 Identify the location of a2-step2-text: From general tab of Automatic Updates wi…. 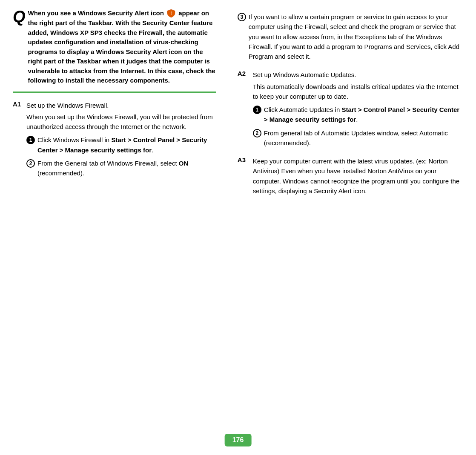
(364, 138).